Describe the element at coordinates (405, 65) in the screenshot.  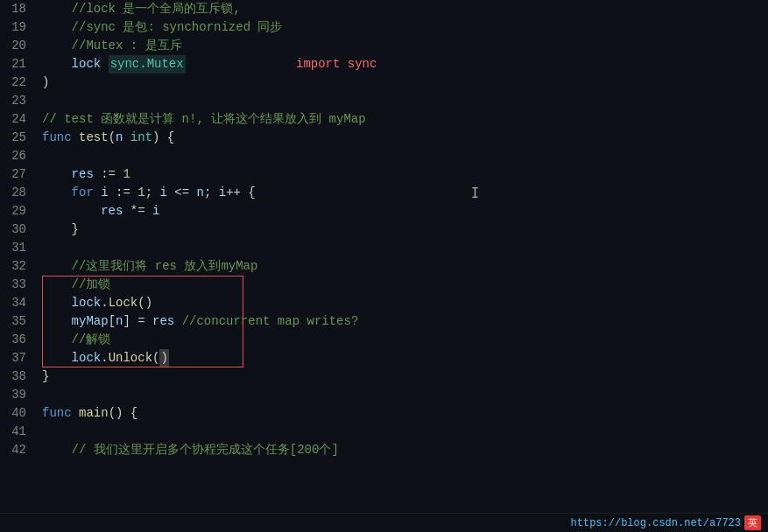
I see `line-21: lock sync.Mutex import sync` at that location.